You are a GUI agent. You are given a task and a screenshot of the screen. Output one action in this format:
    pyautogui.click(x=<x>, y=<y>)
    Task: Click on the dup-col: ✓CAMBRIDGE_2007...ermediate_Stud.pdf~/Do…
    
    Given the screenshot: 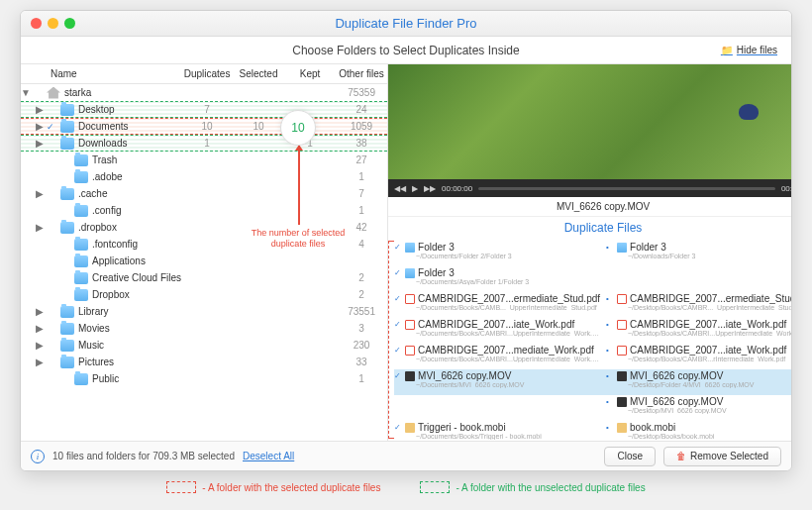 What is the action you would take?
    pyautogui.click(x=497, y=302)
    